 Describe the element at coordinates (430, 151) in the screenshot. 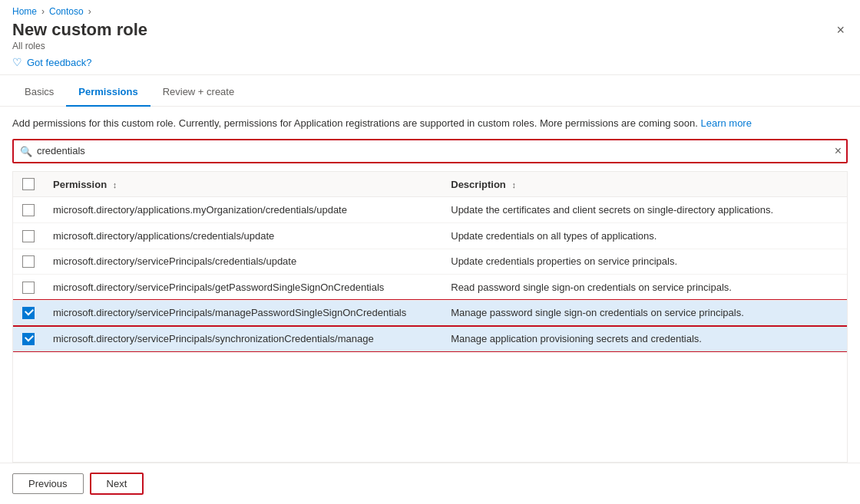

I see `search-container: 🔍 ×` at that location.